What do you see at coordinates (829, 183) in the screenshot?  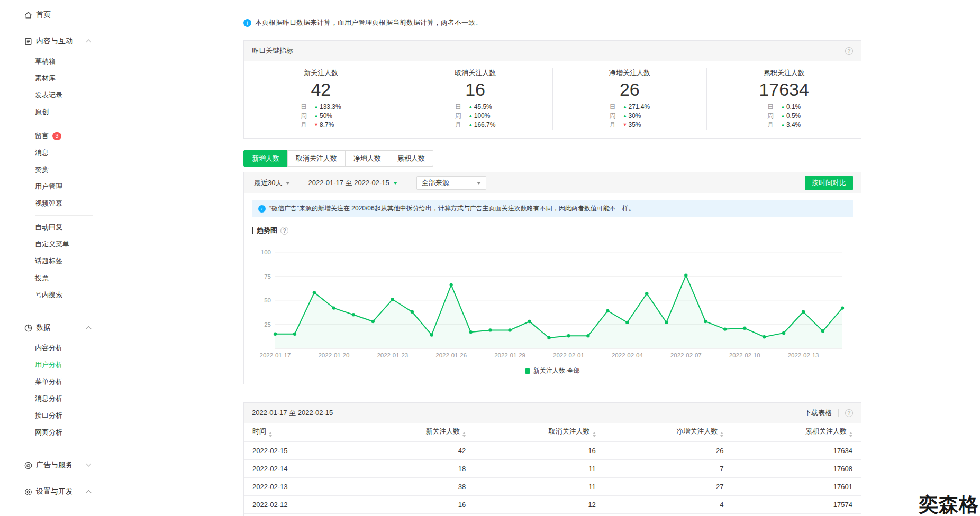 I see `compare-by-time-button: 按时间对比` at bounding box center [829, 183].